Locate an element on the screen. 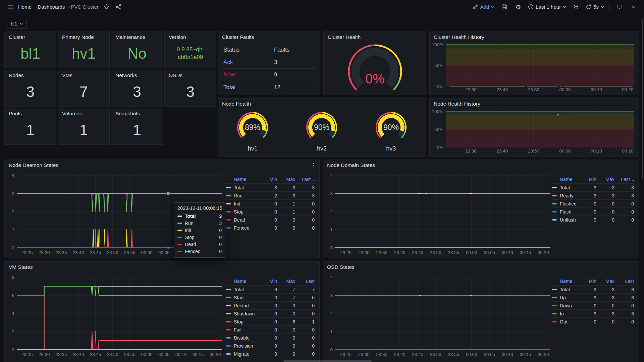 The height and width of the screenshot is (362, 644). legend-series-label: Fail is located at coordinates (243, 330).